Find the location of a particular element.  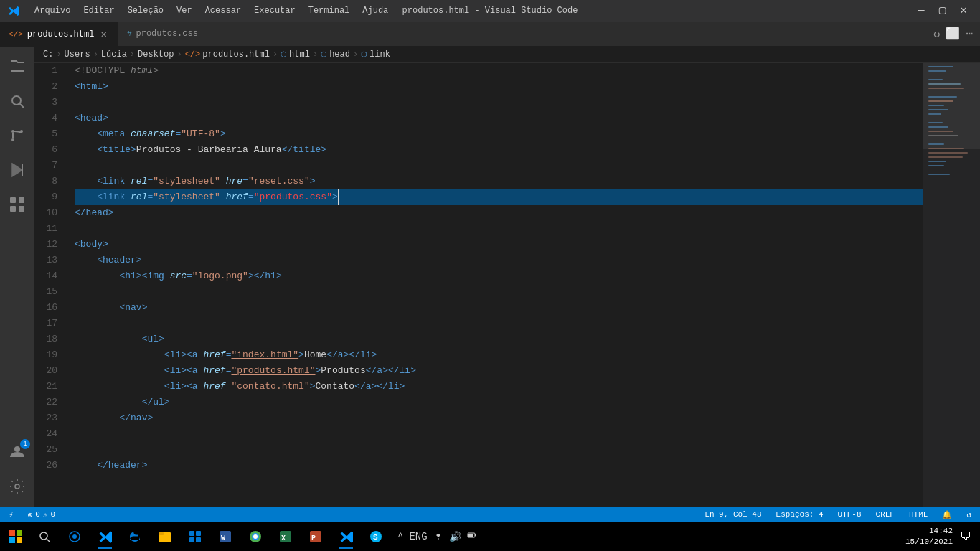

minimize-button: ‒ is located at coordinates (921, 11).